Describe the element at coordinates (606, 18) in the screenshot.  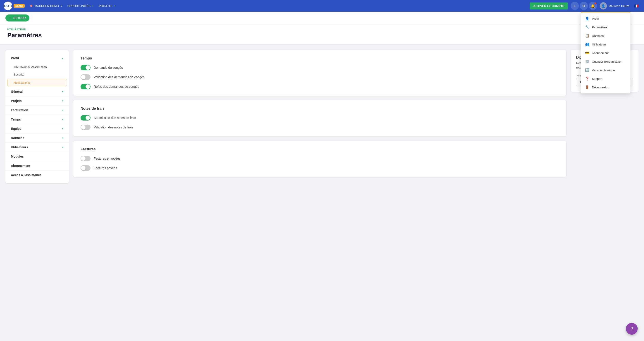
I see `dropdown-item-profil: 👤 Profil` at that location.